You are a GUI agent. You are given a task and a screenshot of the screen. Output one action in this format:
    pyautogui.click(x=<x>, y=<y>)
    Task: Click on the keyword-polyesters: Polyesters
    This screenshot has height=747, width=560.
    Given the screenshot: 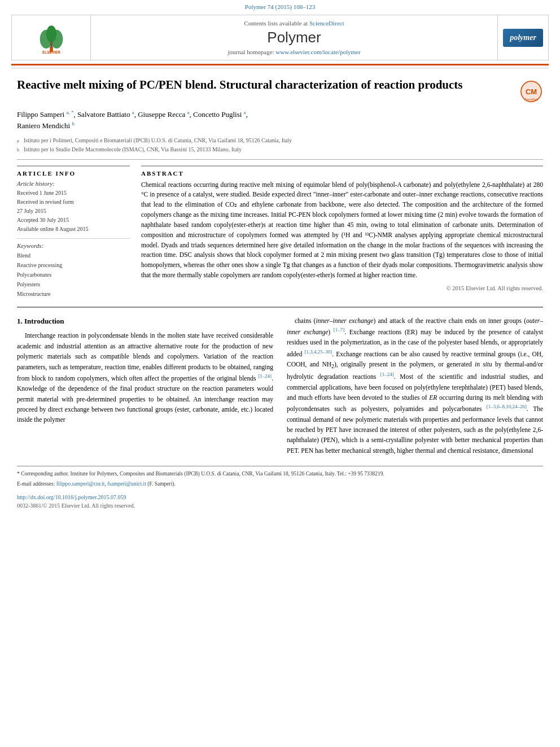 What is the action you would take?
    pyautogui.click(x=73, y=285)
    